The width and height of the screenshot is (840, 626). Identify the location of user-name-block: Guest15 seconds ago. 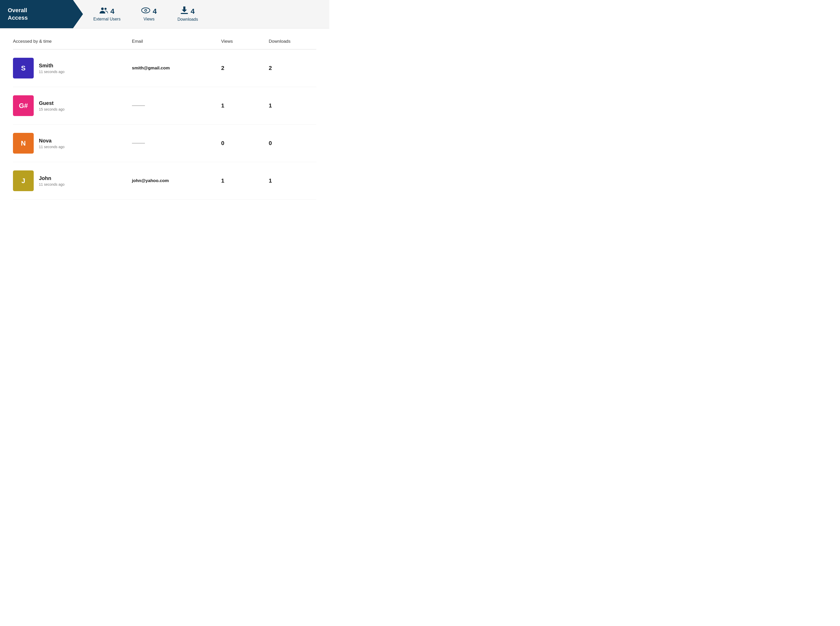
(52, 106).